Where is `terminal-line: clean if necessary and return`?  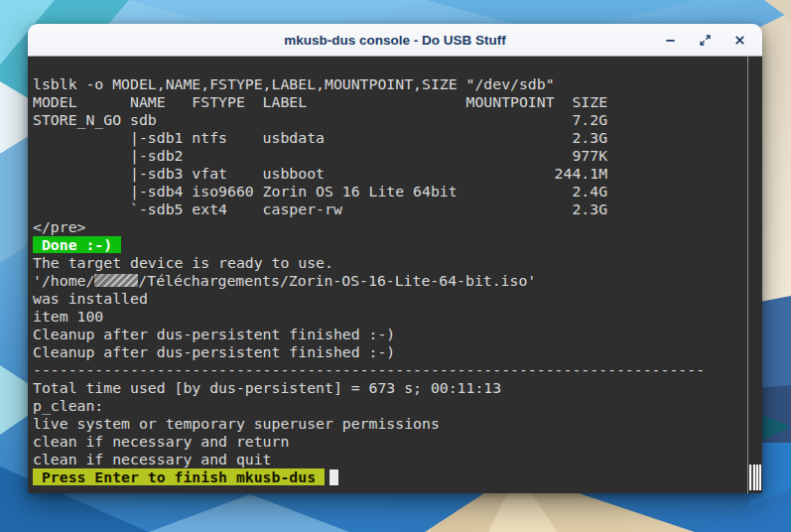 terminal-line: clean if necessary and return is located at coordinates (390, 442).